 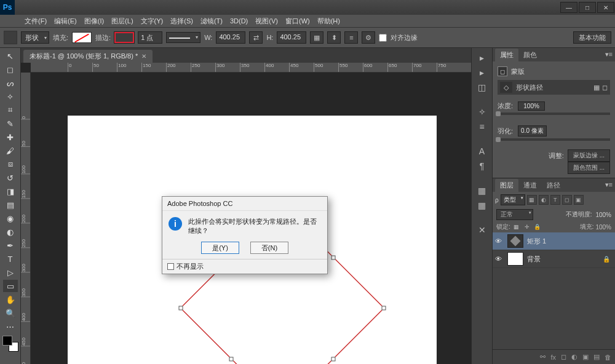 What do you see at coordinates (609, 54) in the screenshot?
I see `panel-menu-icon: ▾≡` at bounding box center [609, 54].